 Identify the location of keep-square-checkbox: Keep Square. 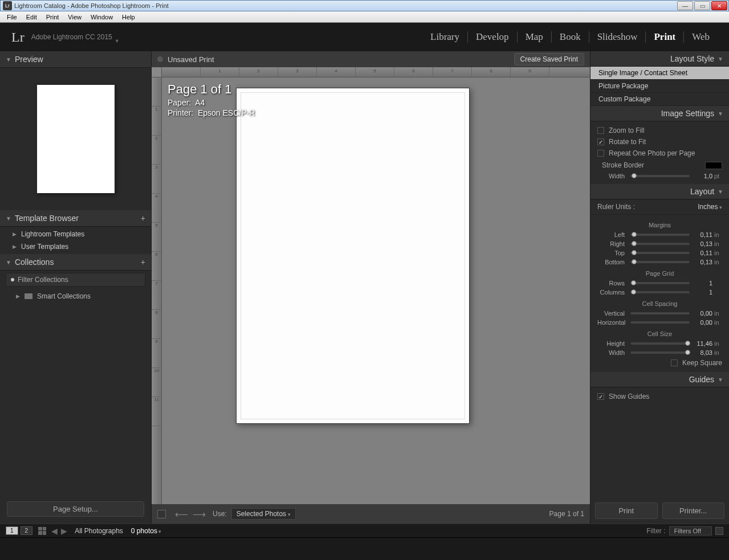
(660, 363).